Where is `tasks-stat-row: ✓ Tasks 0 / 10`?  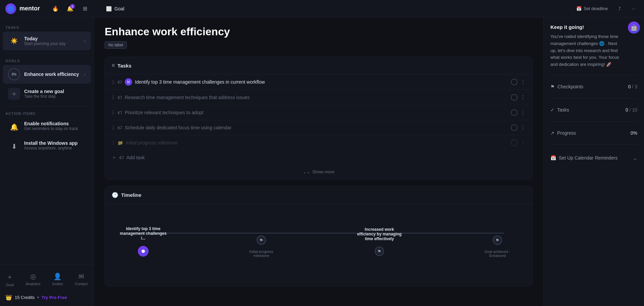
tasks-stat-row: ✓ Tasks 0 / 10 is located at coordinates (594, 110).